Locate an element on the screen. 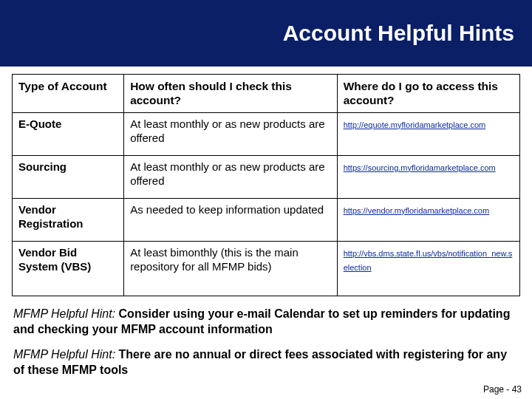 This screenshot has height=399, width=532. cell-access: http://equote.myfloridamarketplace.com is located at coordinates (429, 134).